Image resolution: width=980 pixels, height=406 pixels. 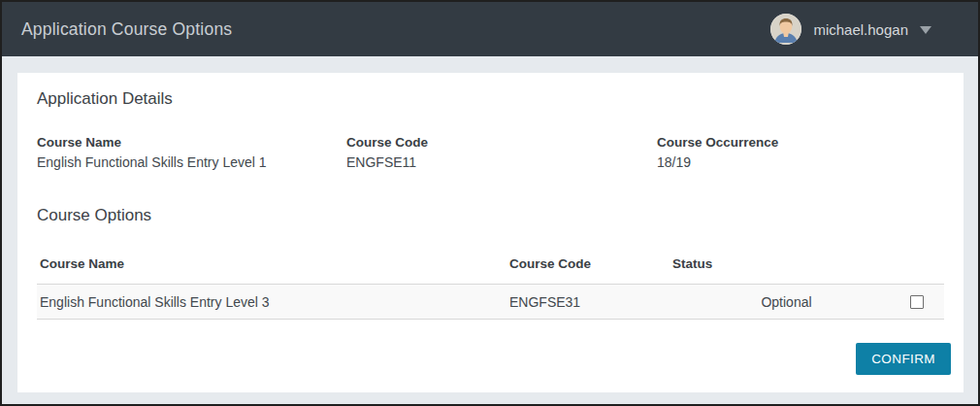 I want to click on page-header: Application Course Options michael.hogan, so click(x=490, y=29).